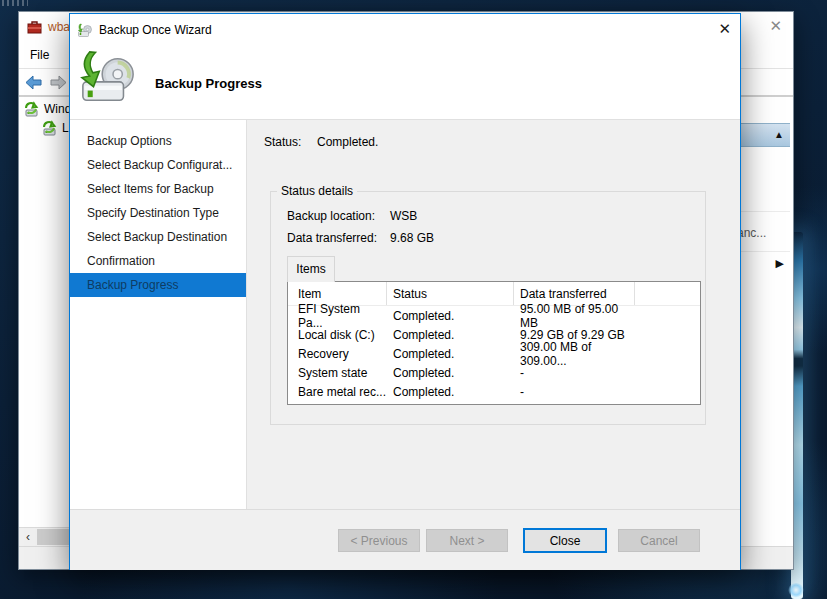  What do you see at coordinates (158, 285) in the screenshot?
I see `step-backup-progress-selected: Backup Progress` at bounding box center [158, 285].